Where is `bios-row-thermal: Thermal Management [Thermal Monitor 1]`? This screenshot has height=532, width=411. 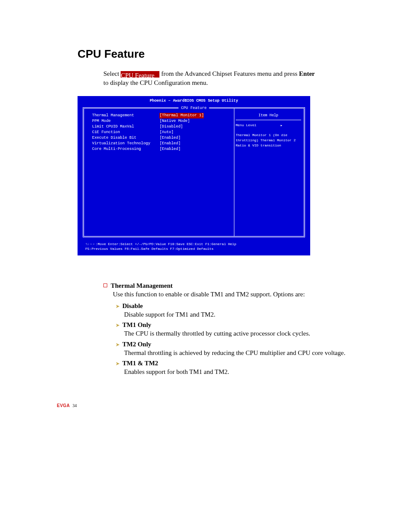
bios-row-thermal: Thermal Management [Thermal Monitor 1] is located at coordinates (159, 115).